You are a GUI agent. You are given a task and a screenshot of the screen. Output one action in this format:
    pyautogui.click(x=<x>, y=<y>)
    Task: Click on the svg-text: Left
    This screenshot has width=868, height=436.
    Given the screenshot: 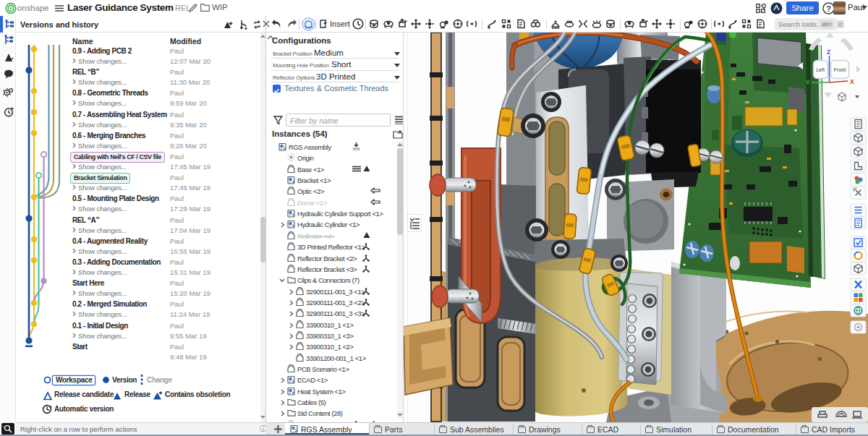 What is the action you would take?
    pyautogui.click(x=820, y=69)
    